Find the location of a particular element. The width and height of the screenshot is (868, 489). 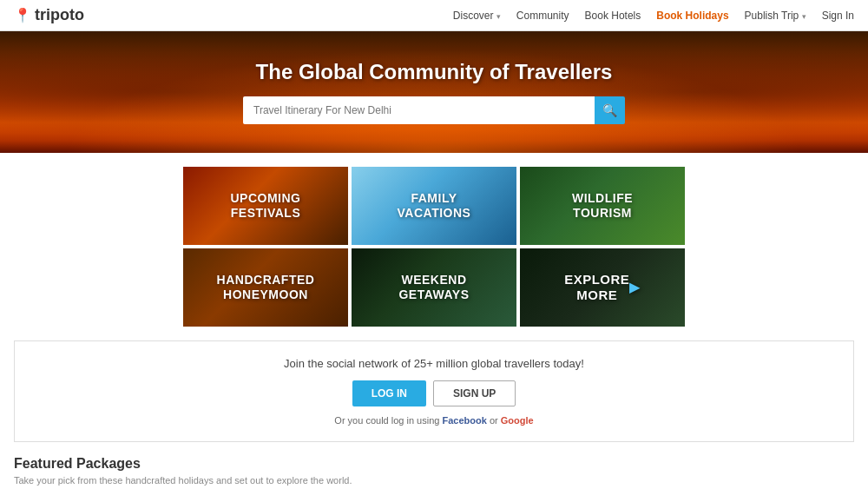

category-explore-more: EXPLOREMORE ▶ is located at coordinates (602, 287).